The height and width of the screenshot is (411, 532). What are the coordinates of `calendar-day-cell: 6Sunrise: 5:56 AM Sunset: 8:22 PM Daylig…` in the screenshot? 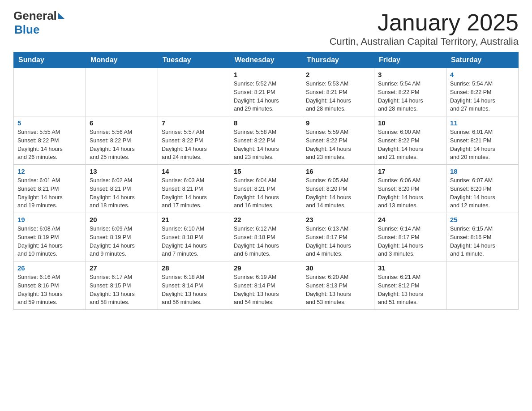 It's located at (122, 141).